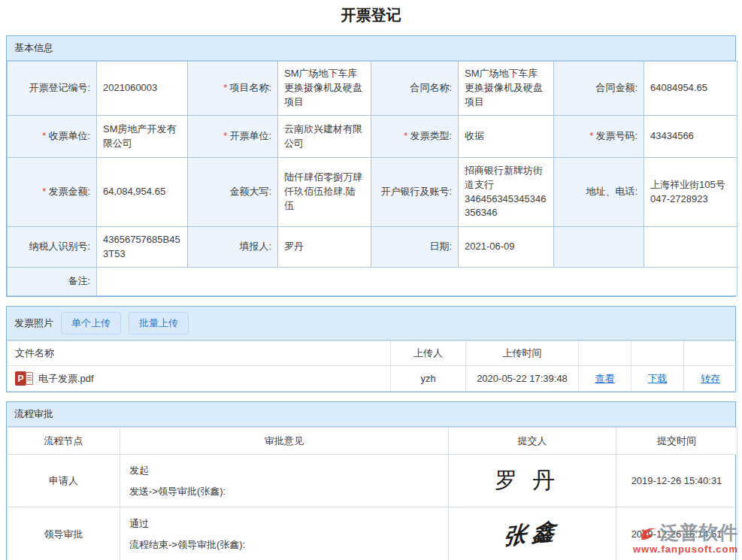 The height and width of the screenshot is (560, 742). I want to click on field-value-invoice-register-no: 2021060003, so click(143, 89).